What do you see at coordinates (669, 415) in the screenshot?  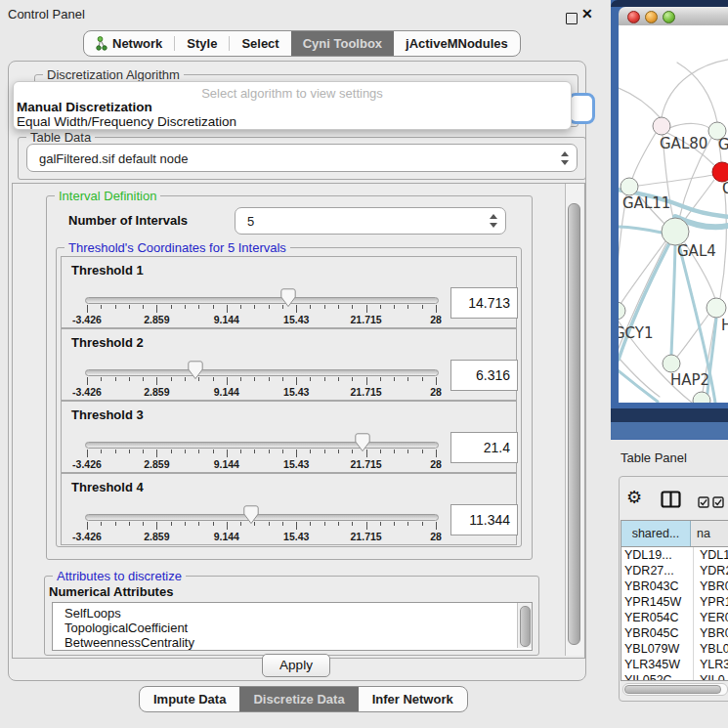 I see `network-window-bottom-bar` at bounding box center [669, 415].